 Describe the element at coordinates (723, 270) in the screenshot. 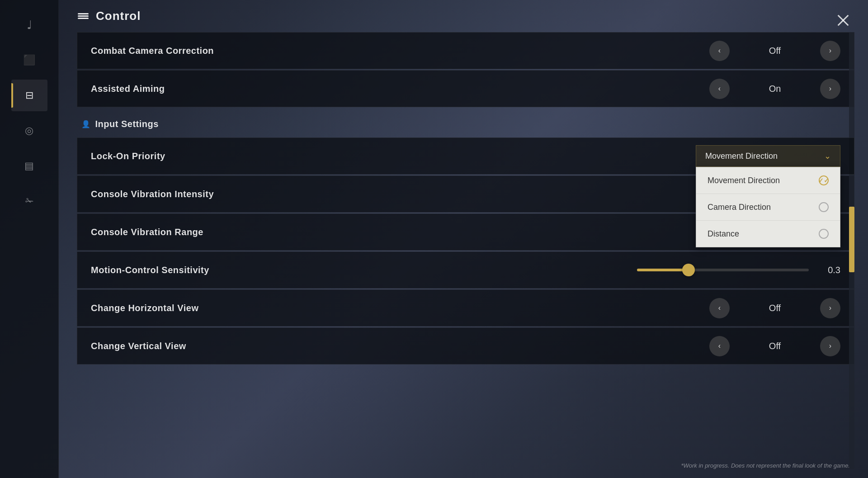

I see `motion-sensitivity-slider-track` at that location.